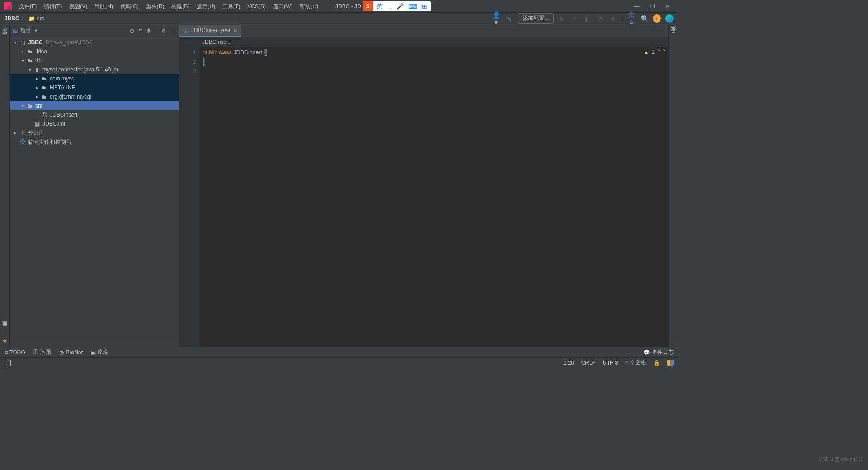 The height and width of the screenshot is (470, 868). Describe the element at coordinates (509, 19) in the screenshot. I see `build-icon: ⤡` at that location.